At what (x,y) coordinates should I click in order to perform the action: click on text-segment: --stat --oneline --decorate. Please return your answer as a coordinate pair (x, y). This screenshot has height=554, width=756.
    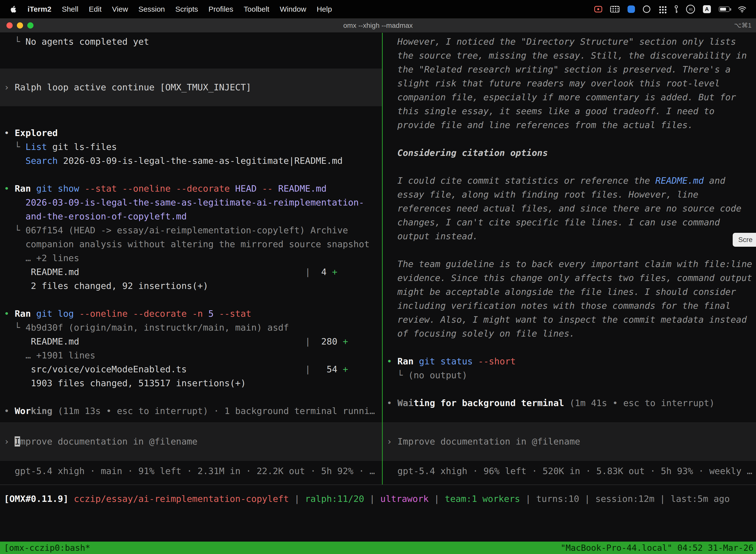
    Looking at the image, I should click on (157, 188).